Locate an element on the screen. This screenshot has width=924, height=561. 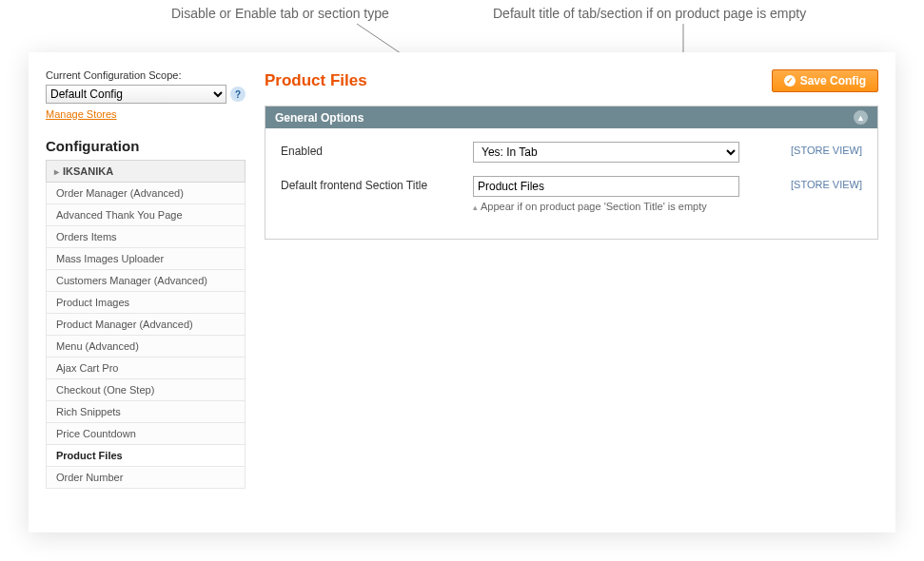
page-title: Product Files is located at coordinates (316, 81).